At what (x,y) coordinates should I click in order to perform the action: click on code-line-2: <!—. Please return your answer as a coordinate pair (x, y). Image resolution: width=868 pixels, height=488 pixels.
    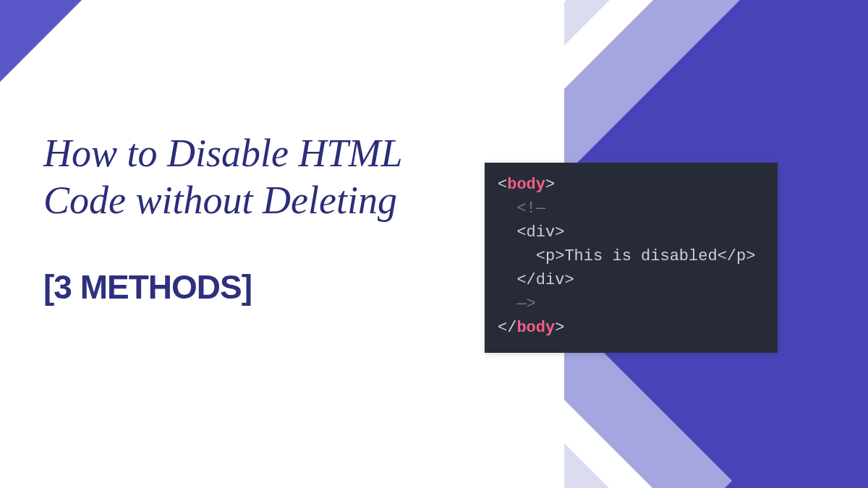
    Looking at the image, I should click on (631, 208).